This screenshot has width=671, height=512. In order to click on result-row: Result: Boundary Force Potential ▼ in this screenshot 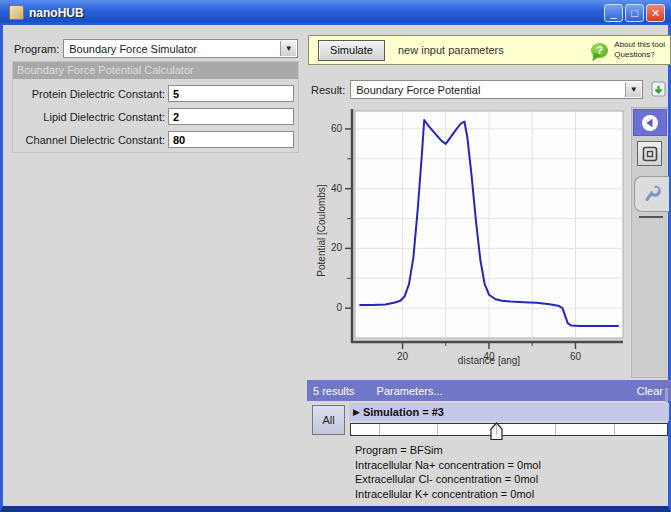, I will do `click(490, 90)`.